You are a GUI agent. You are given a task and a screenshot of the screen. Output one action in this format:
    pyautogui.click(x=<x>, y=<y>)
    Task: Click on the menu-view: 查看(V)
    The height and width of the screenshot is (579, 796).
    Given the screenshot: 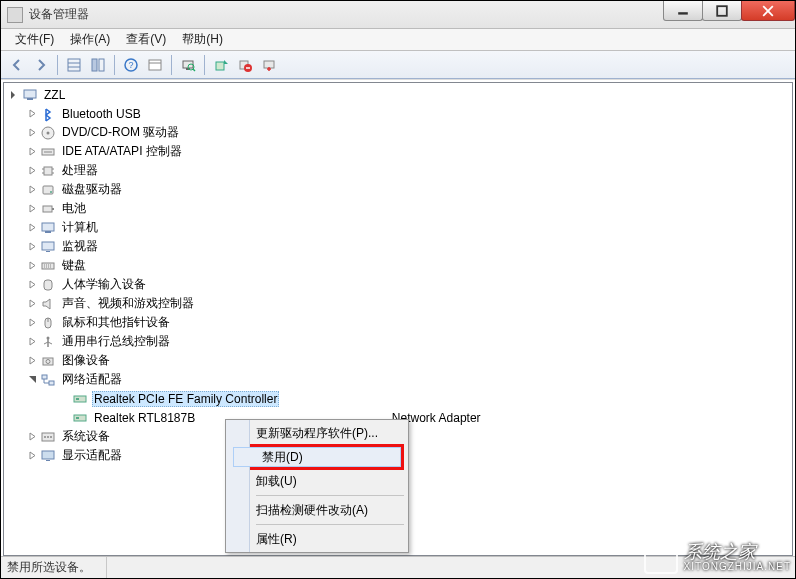 What is the action you would take?
    pyautogui.click(x=146, y=40)
    